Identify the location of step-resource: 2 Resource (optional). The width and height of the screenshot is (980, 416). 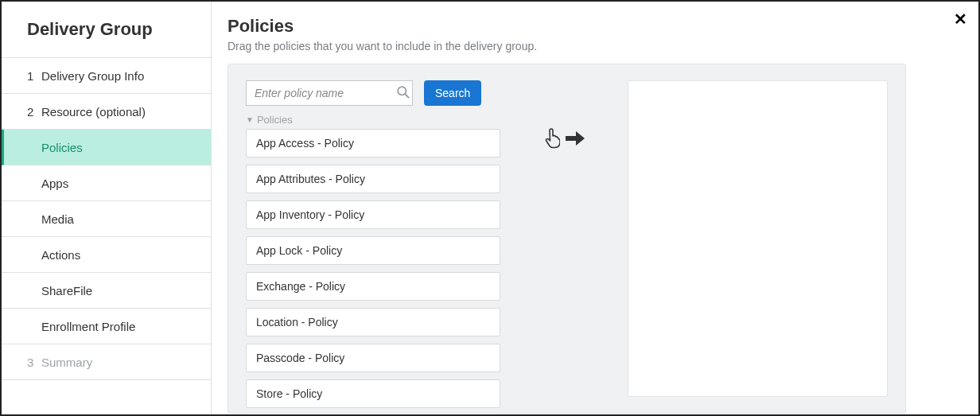
(107, 111).